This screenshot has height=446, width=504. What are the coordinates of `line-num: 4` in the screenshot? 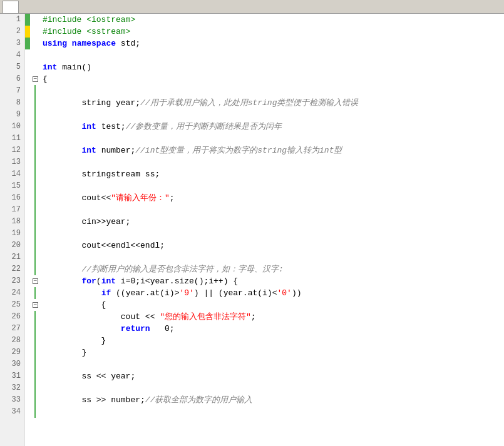 It's located at (13, 55).